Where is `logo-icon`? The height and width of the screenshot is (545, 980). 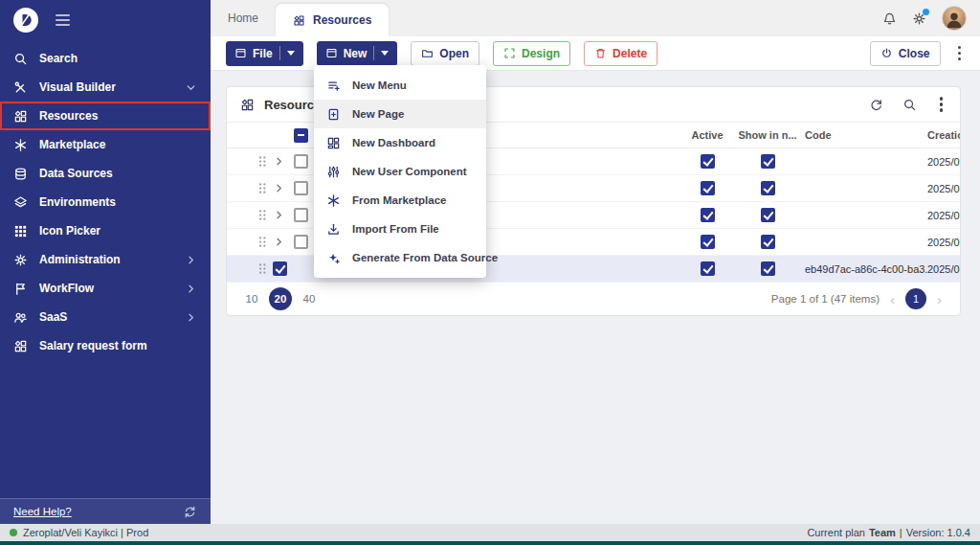 logo-icon is located at coordinates (26, 20).